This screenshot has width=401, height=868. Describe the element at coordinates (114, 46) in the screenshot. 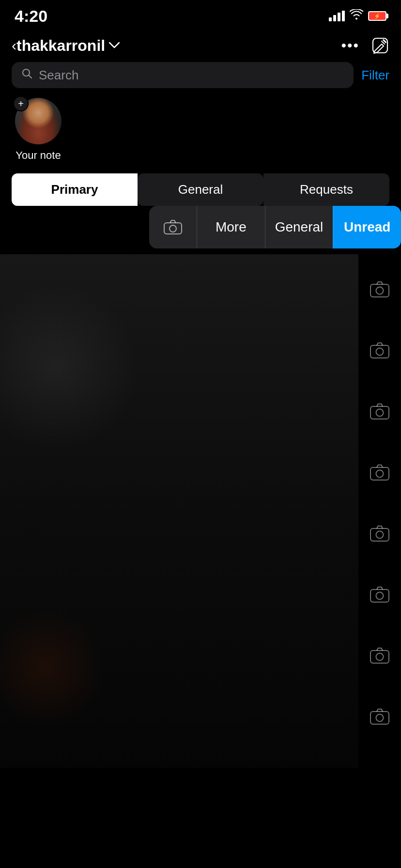

I see `chevron-down-icon` at that location.